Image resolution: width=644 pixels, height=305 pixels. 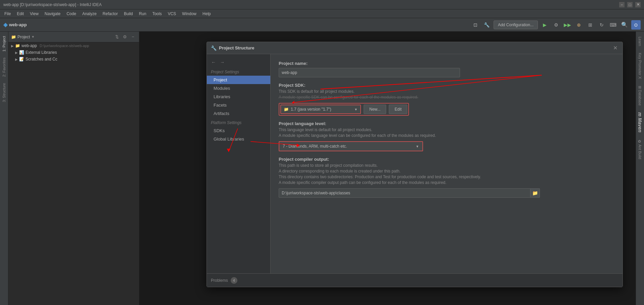 What do you see at coordinates (238, 80) in the screenshot?
I see `nav-item-project: Project` at bounding box center [238, 80].